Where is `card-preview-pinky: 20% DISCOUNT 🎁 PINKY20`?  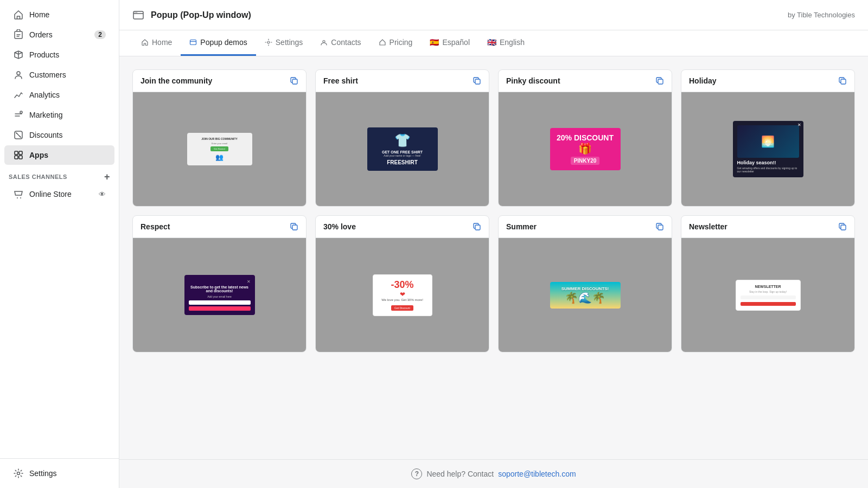 card-preview-pinky: 20% DISCOUNT 🎁 PINKY20 is located at coordinates (585, 149).